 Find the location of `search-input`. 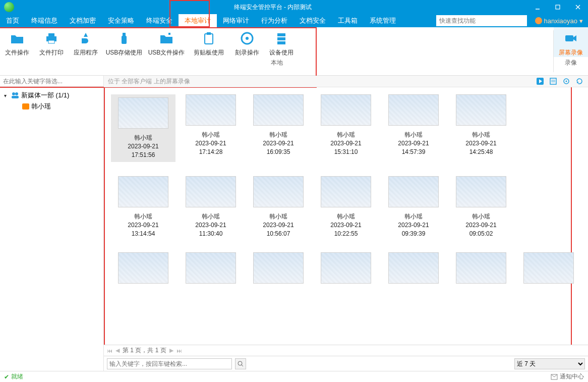

search-input is located at coordinates (482, 21).